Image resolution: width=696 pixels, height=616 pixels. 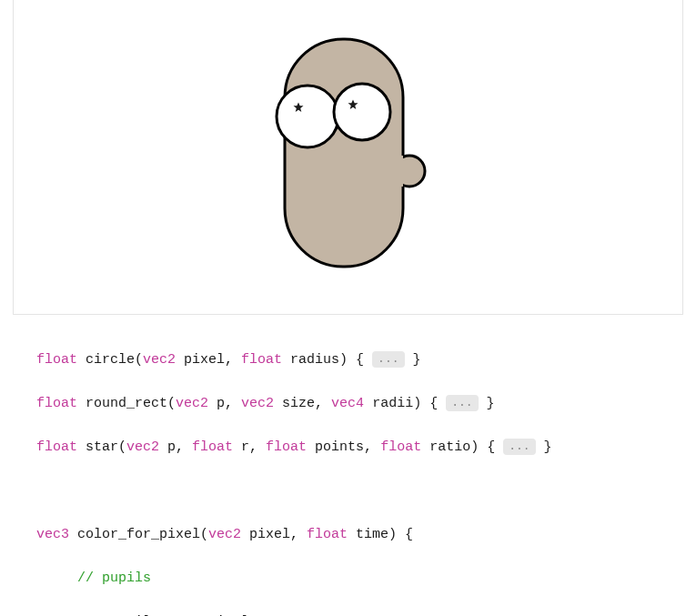 I want to click on ear-mask, so click(x=397, y=171).